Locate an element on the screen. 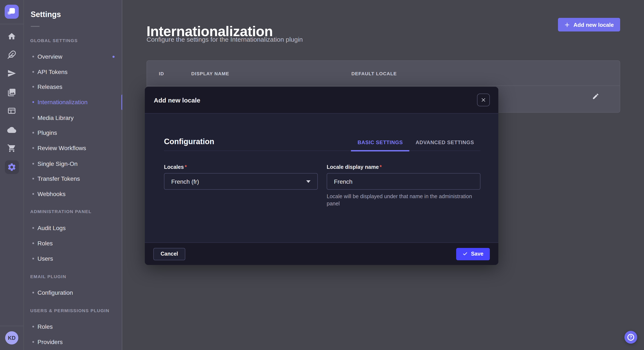 The height and width of the screenshot is (350, 644). modal-close-button is located at coordinates (484, 100).